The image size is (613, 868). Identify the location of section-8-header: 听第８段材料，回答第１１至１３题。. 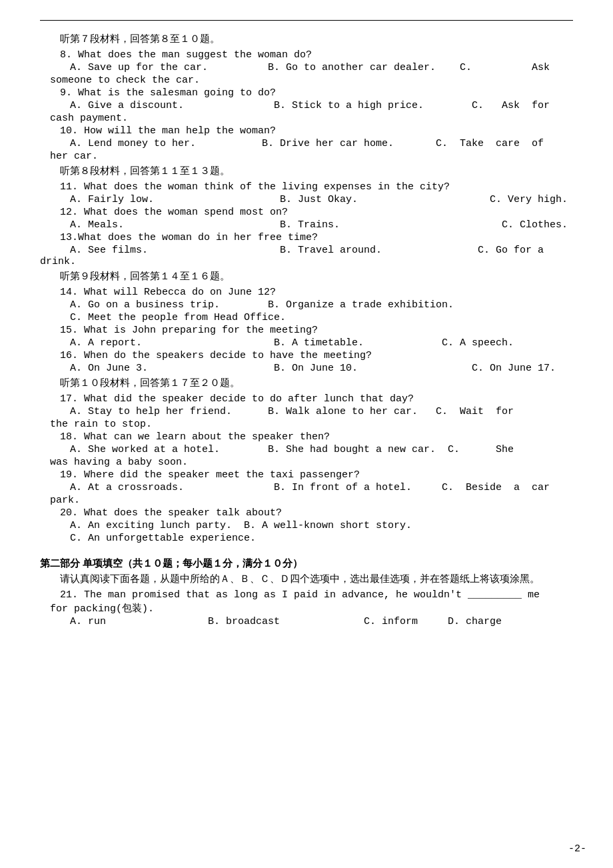
(306, 171).